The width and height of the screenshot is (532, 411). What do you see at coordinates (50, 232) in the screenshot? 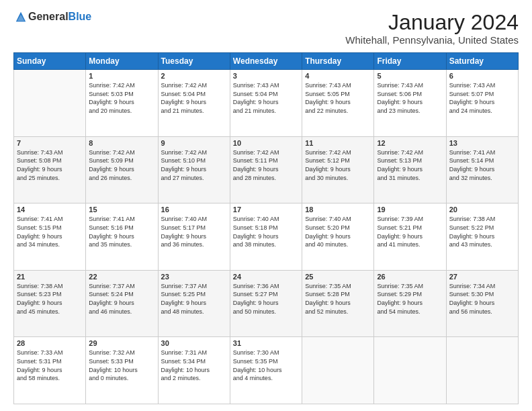
I see `day-info: Sunrise: 7:41 AM Sunset: 5:15 PM Dayligh…` at bounding box center [50, 232].